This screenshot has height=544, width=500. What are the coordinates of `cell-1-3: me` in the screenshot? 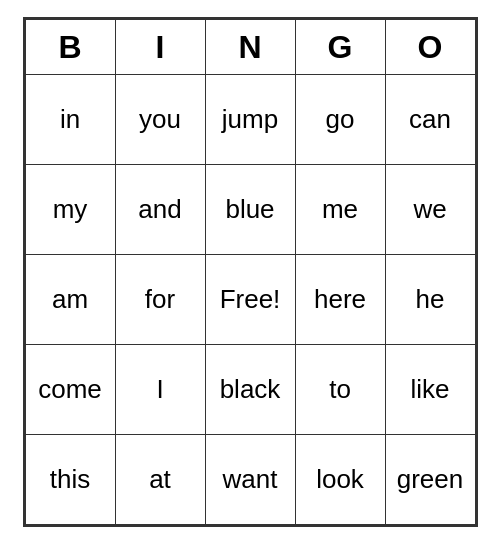 It's located at (340, 210).